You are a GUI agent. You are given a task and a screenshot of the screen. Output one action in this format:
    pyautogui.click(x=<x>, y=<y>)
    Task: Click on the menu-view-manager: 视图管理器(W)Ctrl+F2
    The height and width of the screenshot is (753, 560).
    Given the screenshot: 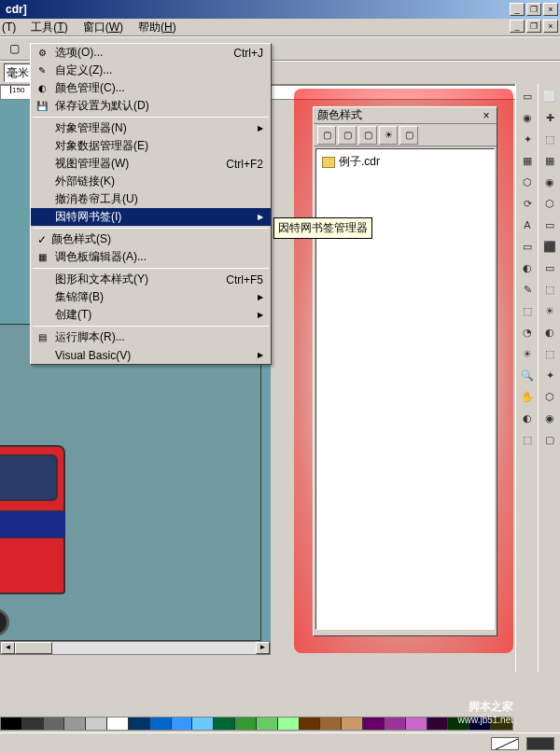 What is the action you would take?
    pyautogui.click(x=151, y=164)
    